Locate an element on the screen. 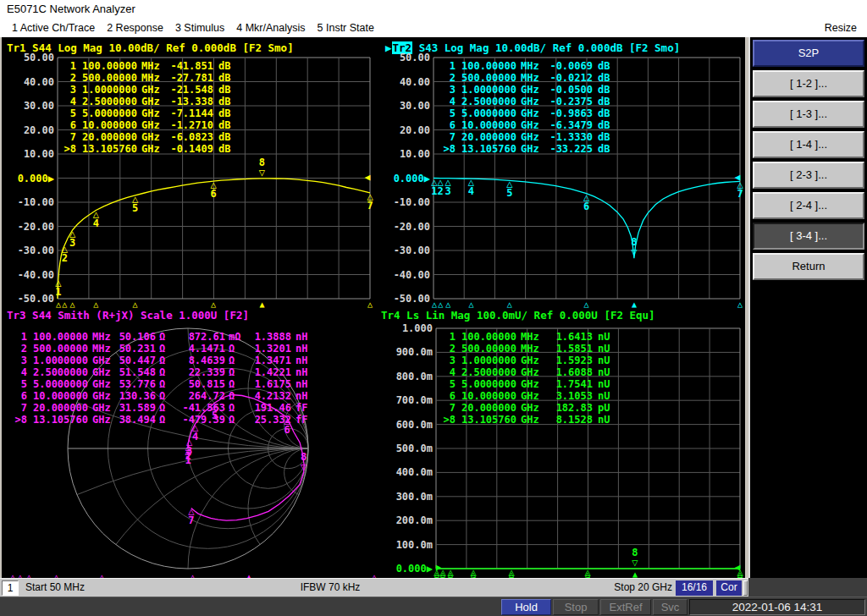 This screenshot has width=867, height=616. marker-5-label: 5 is located at coordinates (135, 208).